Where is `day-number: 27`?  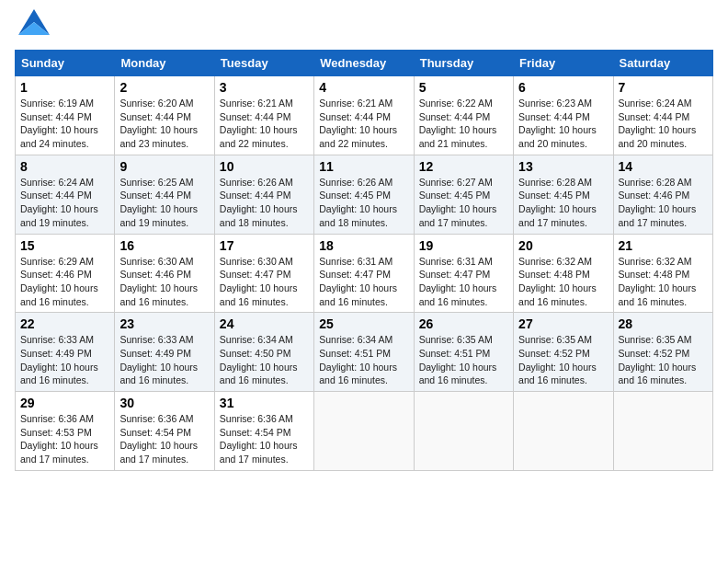 day-number: 27 is located at coordinates (563, 324).